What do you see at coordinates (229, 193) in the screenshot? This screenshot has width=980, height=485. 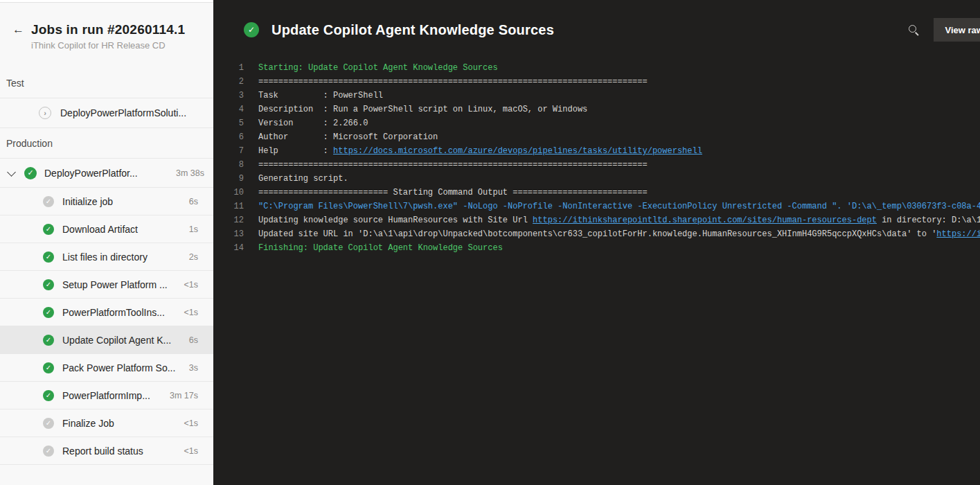 I see `log-line-number: 10` at bounding box center [229, 193].